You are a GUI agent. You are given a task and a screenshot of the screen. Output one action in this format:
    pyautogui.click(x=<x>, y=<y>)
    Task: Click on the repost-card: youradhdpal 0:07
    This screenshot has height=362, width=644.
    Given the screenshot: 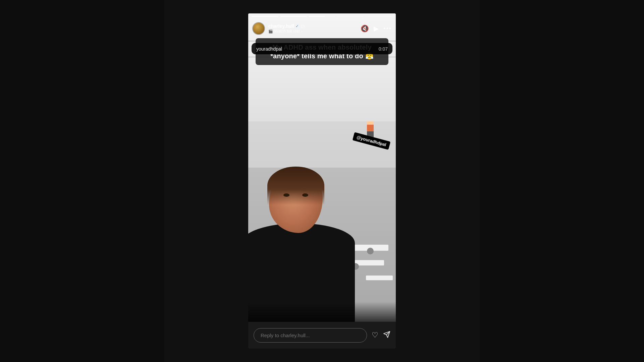 What is the action you would take?
    pyautogui.click(x=322, y=49)
    